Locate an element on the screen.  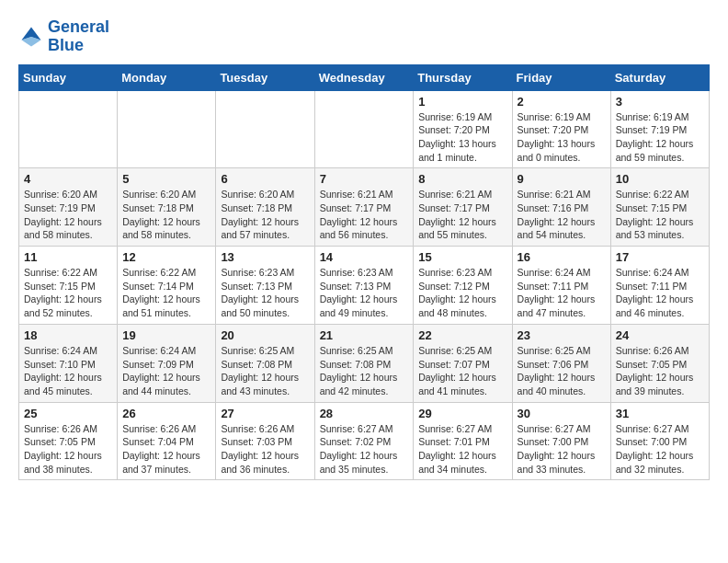
weekday-header-tuesday: Tuesday is located at coordinates (265, 77).